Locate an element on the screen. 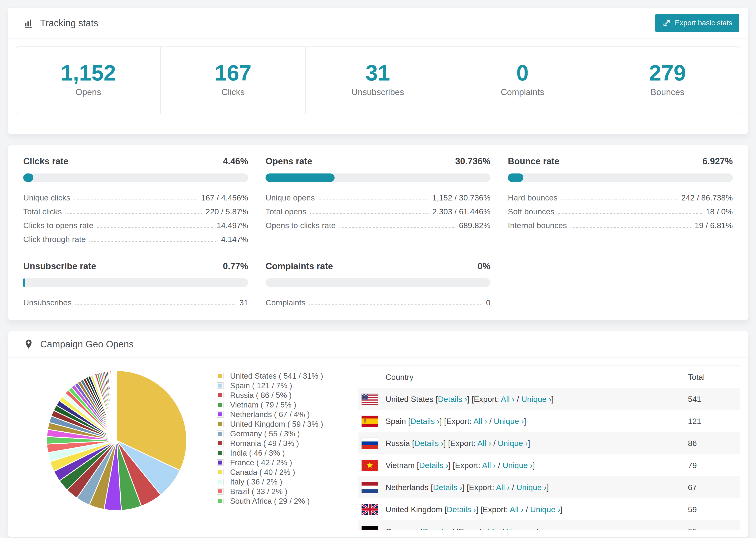  rate-item: Unique opens1,152 / 30.736% is located at coordinates (378, 198).